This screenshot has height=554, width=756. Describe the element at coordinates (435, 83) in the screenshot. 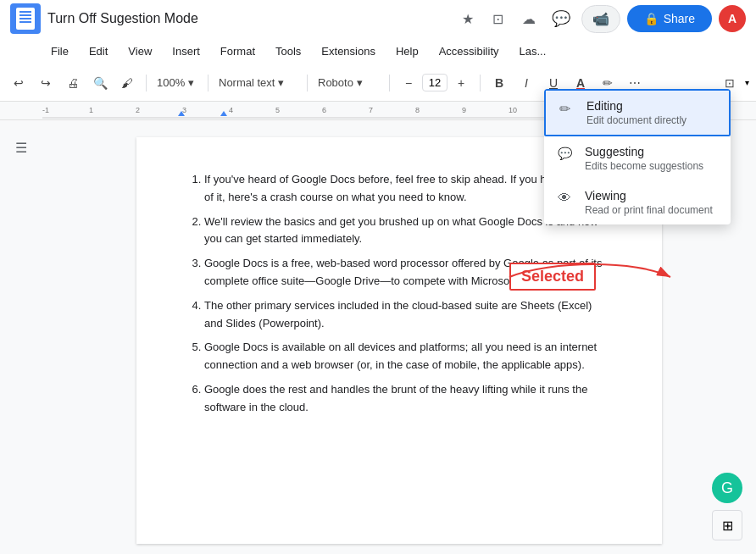

I see `font-size-input` at that location.